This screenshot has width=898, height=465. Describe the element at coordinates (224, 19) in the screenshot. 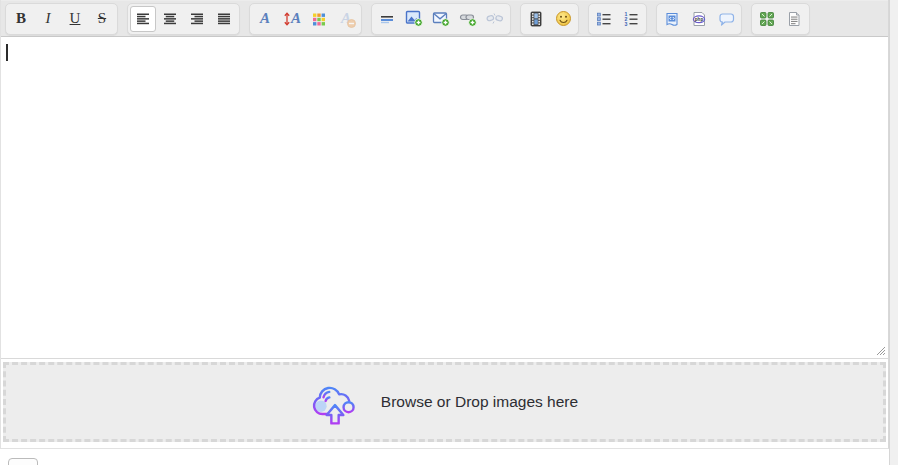

I see `justify-button` at that location.